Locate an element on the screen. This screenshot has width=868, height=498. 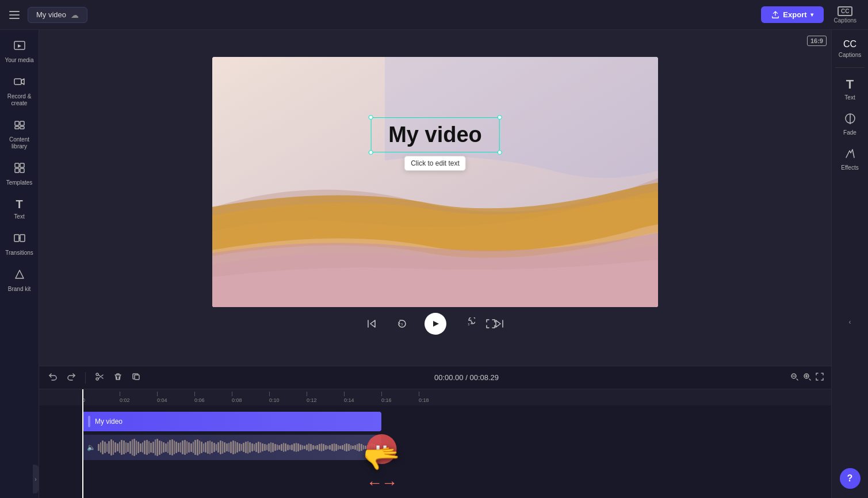
fade-icon is located at coordinates (850, 120).